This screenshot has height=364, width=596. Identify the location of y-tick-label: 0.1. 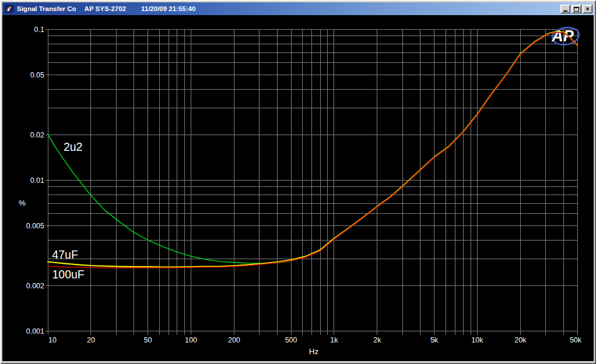
(40, 30).